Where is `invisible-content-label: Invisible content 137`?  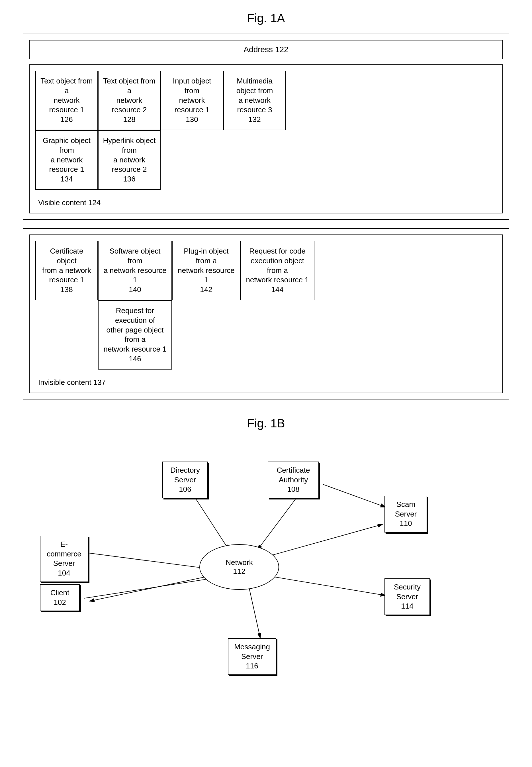
invisible-content-label: Invisible content 137 is located at coordinates (266, 382).